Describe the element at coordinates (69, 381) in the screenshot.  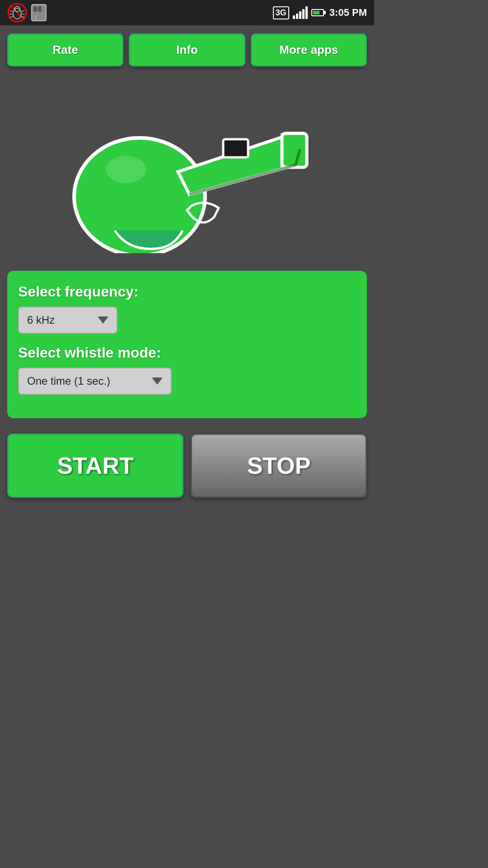
I see `whistle-mode-value: One time (1 sec.)` at that location.